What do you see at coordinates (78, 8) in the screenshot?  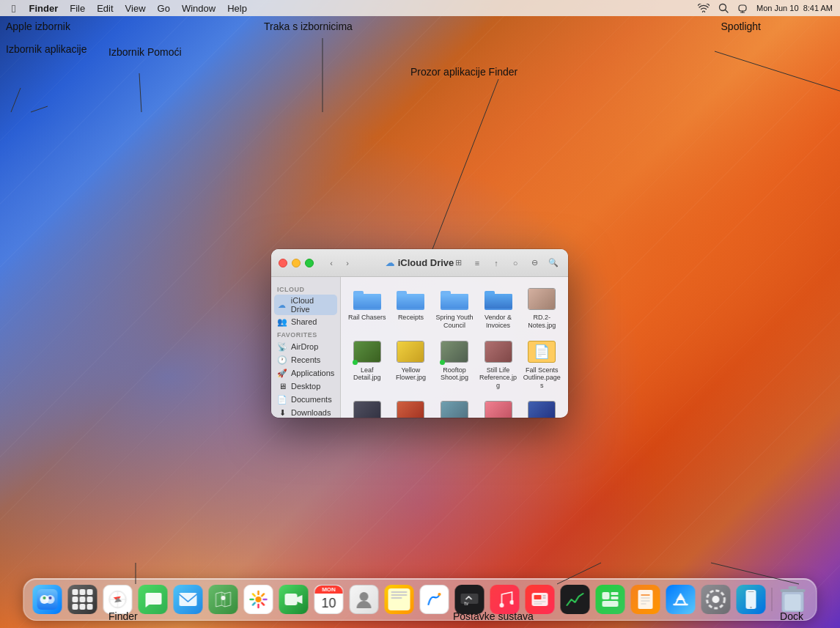 I see `file-menu: File` at bounding box center [78, 8].